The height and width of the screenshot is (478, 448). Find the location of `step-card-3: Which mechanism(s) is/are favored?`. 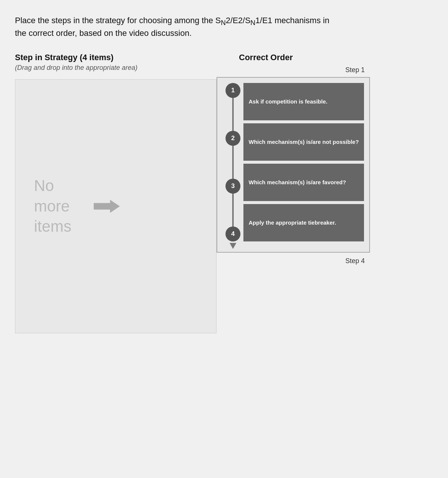

step-card-3: Which mechanism(s) is/are favored? is located at coordinates (304, 182).